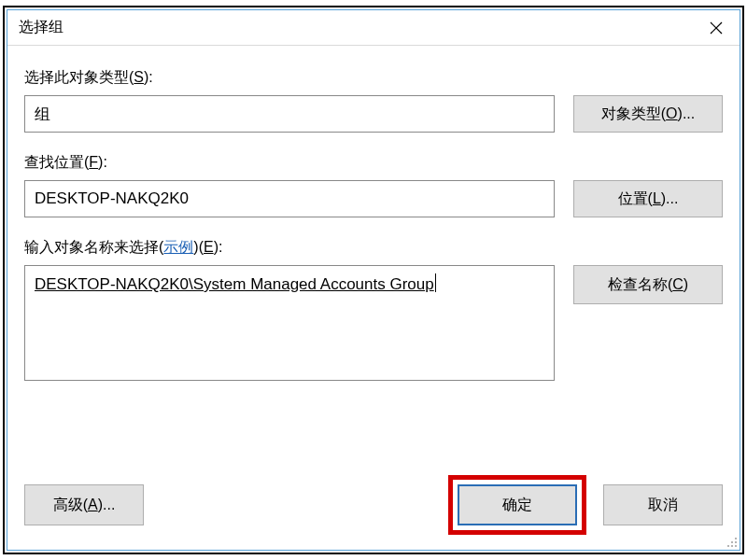 The width and height of the screenshot is (747, 560). Describe the element at coordinates (374, 162) in the screenshot. I see `location-label: 查找位置(F):` at that location.